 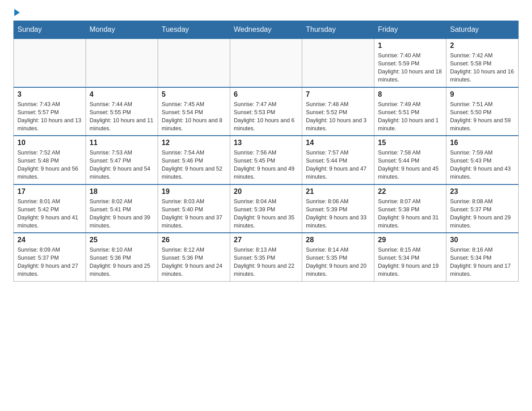 What do you see at coordinates (266, 262) in the screenshot?
I see `day-info: Sunrise: 8:13 AM Sunset: 5:35 PM Dayligh…` at bounding box center [266, 262].